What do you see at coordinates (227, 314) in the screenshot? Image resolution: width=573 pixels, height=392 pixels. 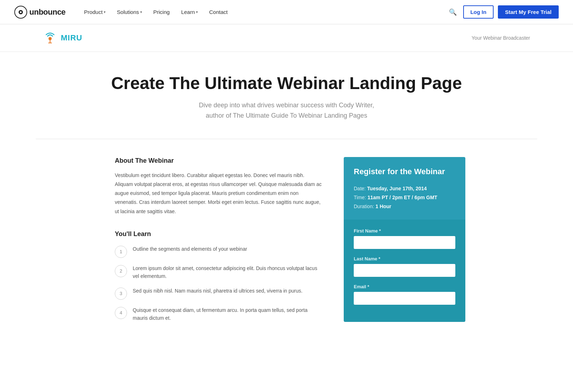 I see `list-text-4: Quisque et consequat diam, ut fermentum …` at bounding box center [227, 314].